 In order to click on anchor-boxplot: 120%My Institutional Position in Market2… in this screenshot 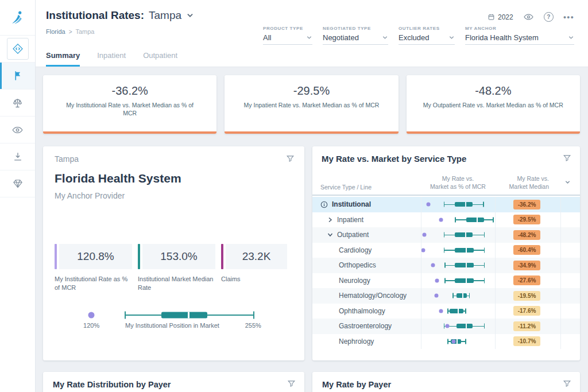, I will do `click(172, 315)`.